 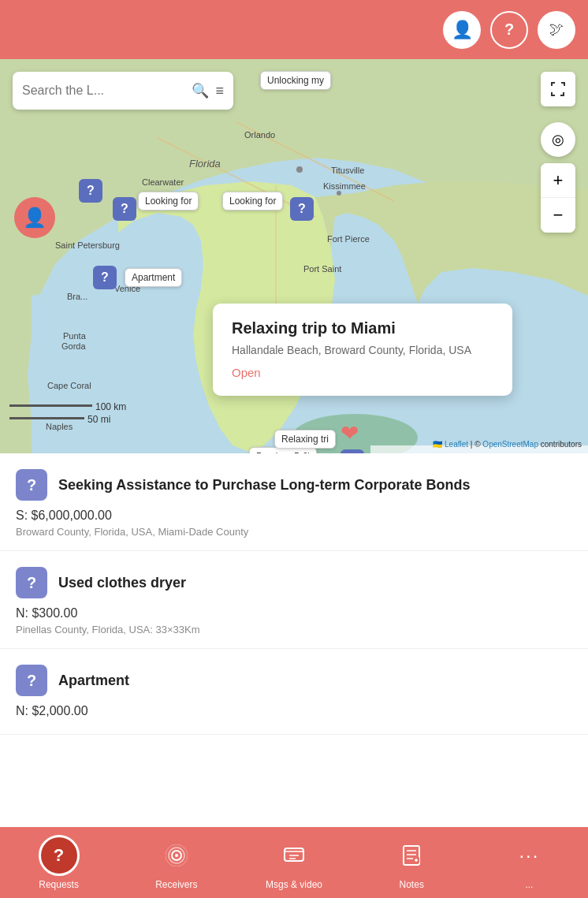 I want to click on scale-mi-line, so click(x=47, y=418).